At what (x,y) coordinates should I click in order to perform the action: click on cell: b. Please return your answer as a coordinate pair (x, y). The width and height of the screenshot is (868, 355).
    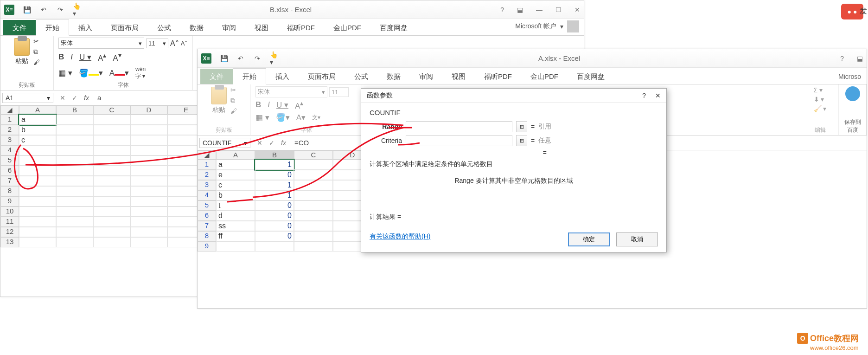
    Looking at the image, I should click on (236, 195).